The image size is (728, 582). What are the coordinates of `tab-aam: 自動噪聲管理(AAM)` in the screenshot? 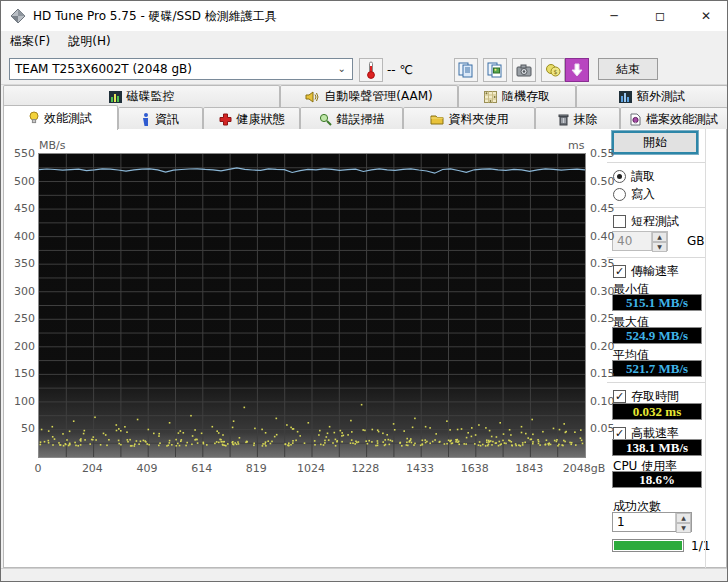 It's located at (369, 96).